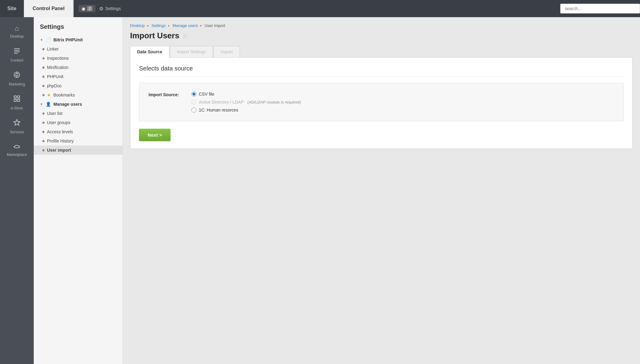 Image resolution: width=640 pixels, height=364 pixels. Describe the element at coordinates (78, 58) in the screenshot. I see `sidebar-item-inspections: Inspections` at that location.